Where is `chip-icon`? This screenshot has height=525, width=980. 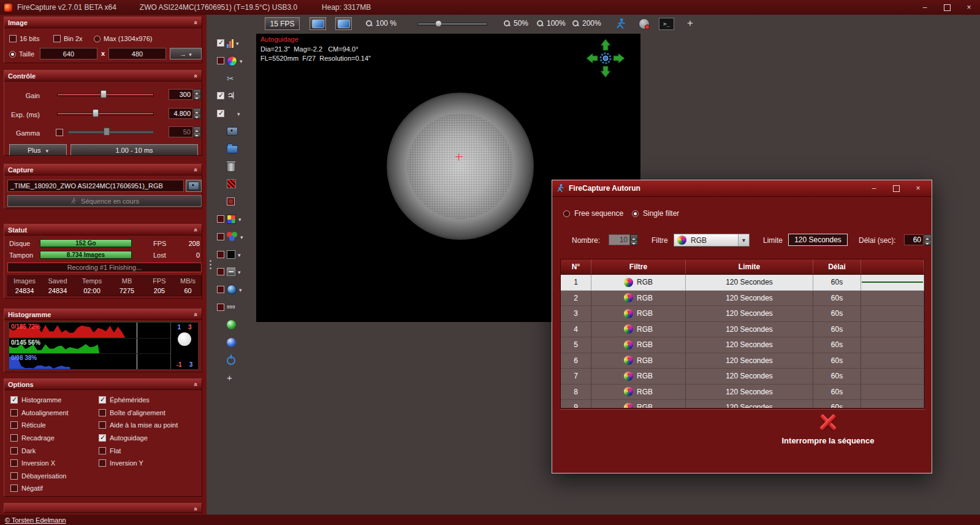 chip-icon is located at coordinates (230, 201).